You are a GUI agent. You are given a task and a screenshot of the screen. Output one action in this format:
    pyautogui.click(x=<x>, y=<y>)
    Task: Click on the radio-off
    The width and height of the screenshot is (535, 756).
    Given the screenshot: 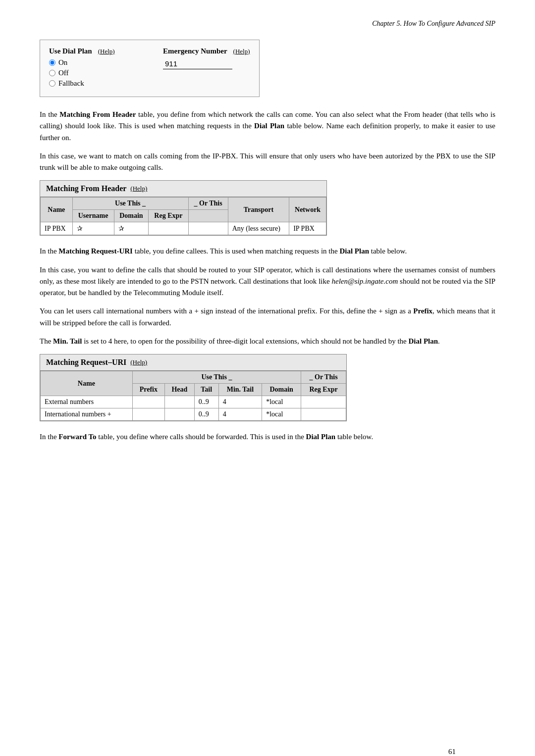 What is the action you would take?
    pyautogui.click(x=53, y=73)
    